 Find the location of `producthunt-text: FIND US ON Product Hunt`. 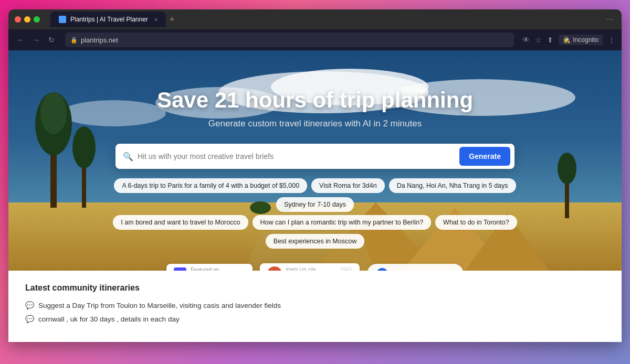

producthunt-text: FIND US ON Product Hunt is located at coordinates (311, 269).